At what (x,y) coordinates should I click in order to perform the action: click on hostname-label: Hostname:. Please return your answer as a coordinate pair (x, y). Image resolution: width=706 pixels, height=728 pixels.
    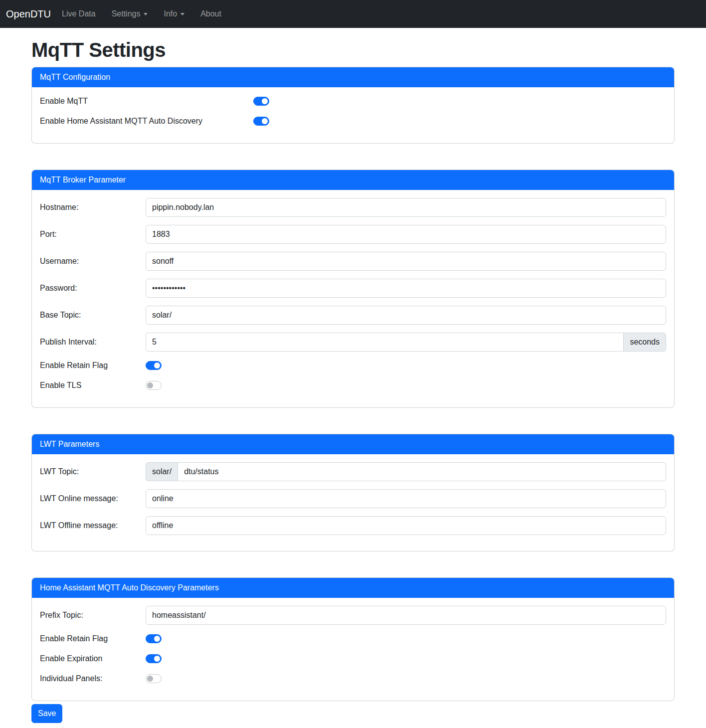
    Looking at the image, I should click on (93, 207).